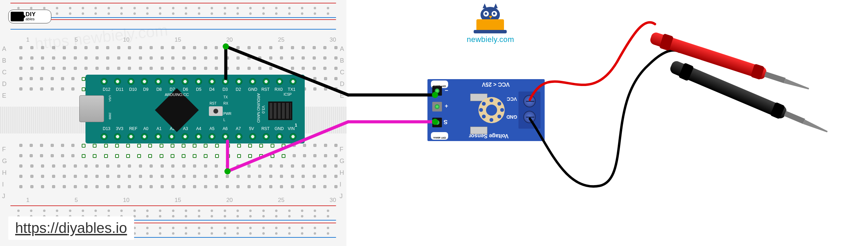 The height and width of the screenshot is (246, 868). What do you see at coordinates (226, 103) in the screenshot?
I see `nano-text-rx: RX` at bounding box center [226, 103].